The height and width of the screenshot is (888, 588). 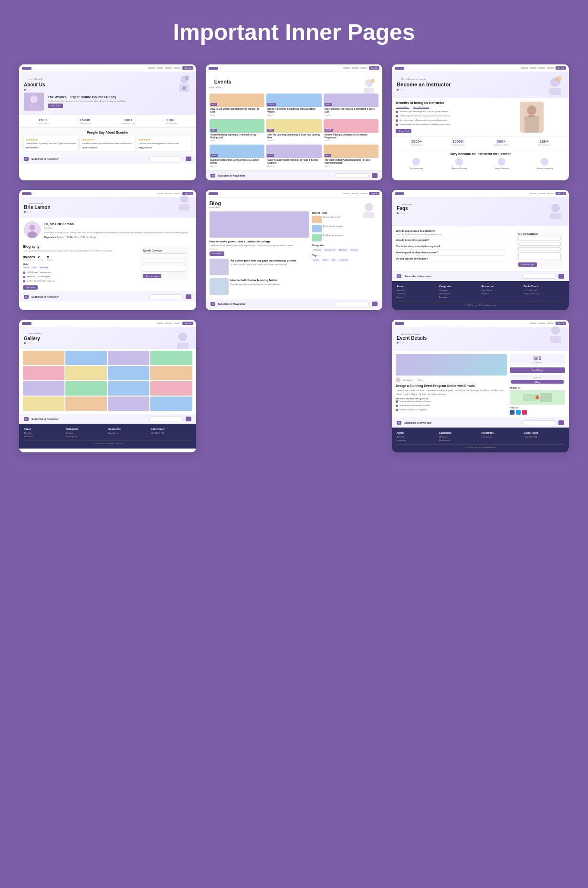 What do you see at coordinates (539, 249) in the screenshot?
I see `qc-phone-input` at bounding box center [539, 249].